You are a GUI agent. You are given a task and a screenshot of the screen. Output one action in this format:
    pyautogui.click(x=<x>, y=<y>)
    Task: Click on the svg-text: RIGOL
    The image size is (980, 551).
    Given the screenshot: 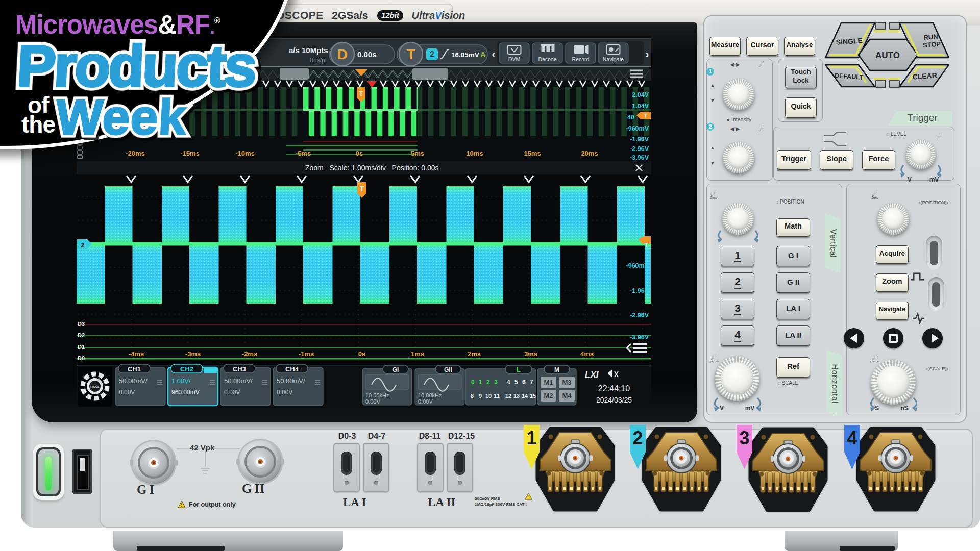 What is the action you would take?
    pyautogui.click(x=95, y=387)
    